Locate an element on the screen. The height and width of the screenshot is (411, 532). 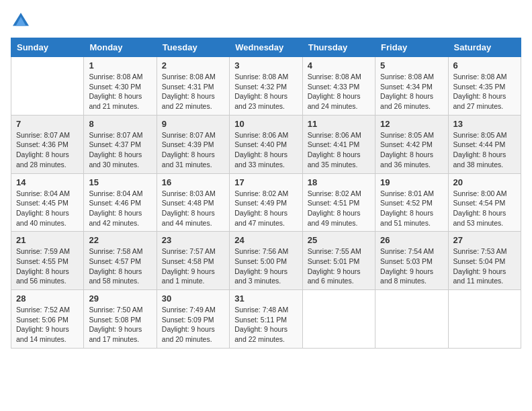
day-info: Sunrise: 7:54 AMSunset: 5:03 PMDaylight:… is located at coordinates (411, 266).